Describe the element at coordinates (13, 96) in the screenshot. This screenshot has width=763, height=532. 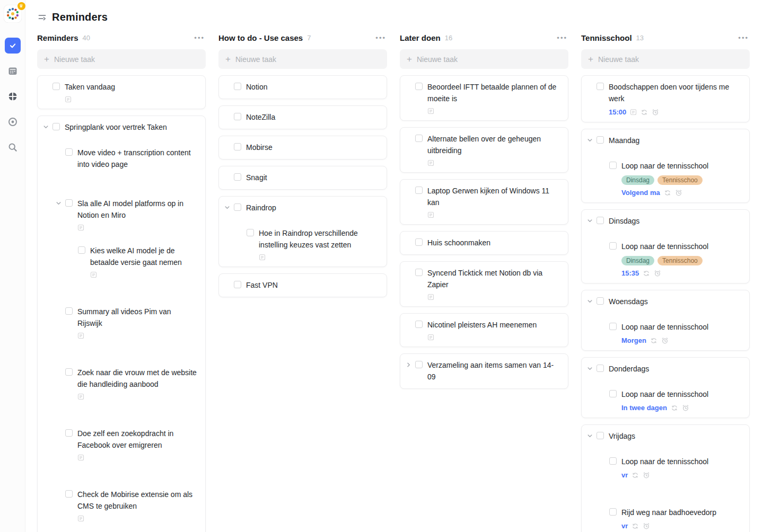
I see `sidebar-item-matrix` at that location.